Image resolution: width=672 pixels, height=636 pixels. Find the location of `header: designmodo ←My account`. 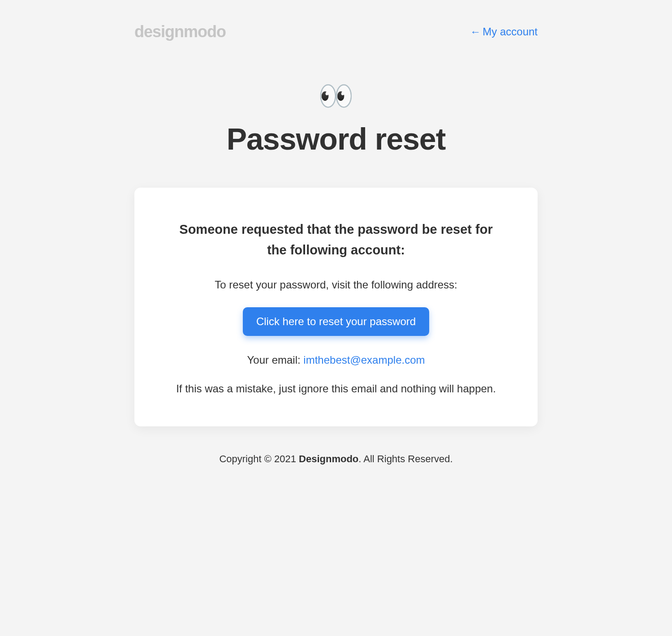

header: designmodo ←My account is located at coordinates (336, 32).